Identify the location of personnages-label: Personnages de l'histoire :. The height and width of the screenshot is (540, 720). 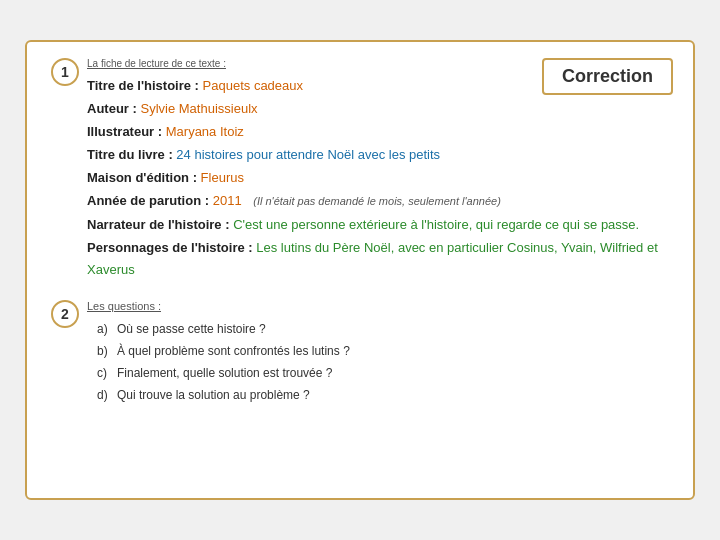
(170, 248).